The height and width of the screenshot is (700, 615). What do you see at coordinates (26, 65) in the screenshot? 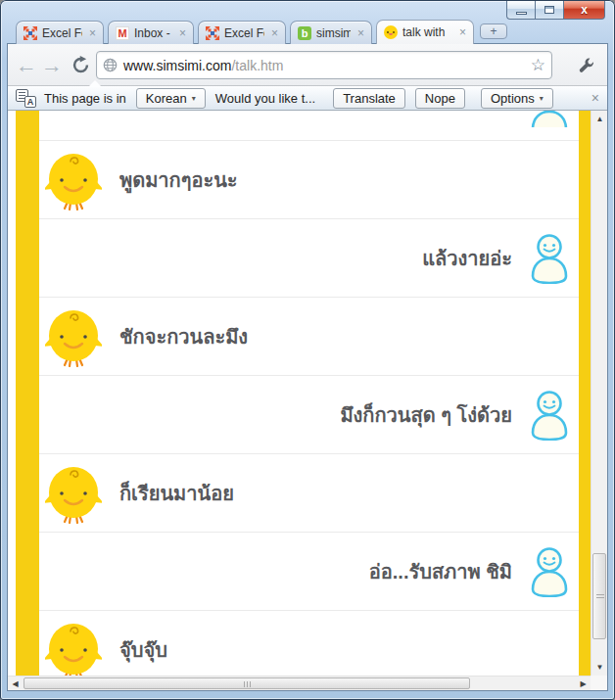
I see `back-button: ←` at bounding box center [26, 65].